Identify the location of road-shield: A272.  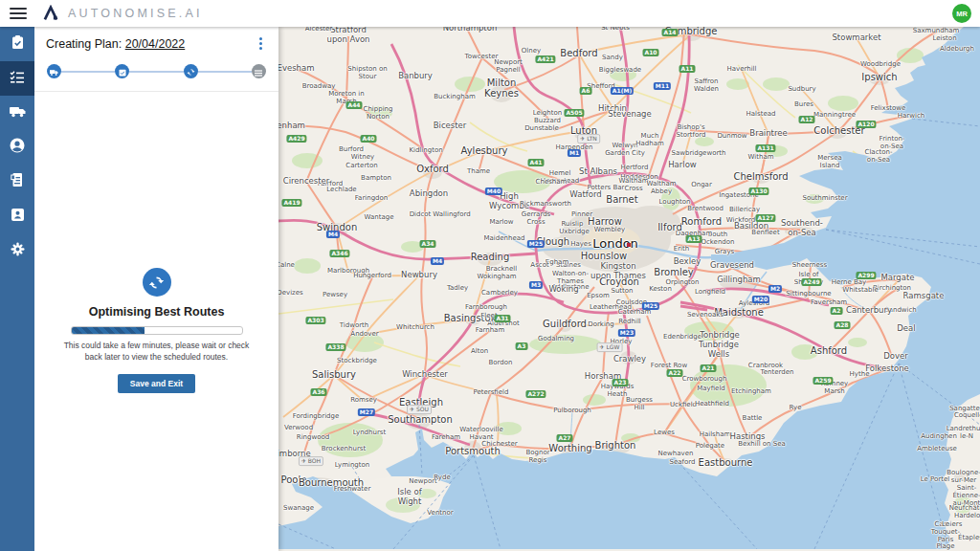
(536, 394).